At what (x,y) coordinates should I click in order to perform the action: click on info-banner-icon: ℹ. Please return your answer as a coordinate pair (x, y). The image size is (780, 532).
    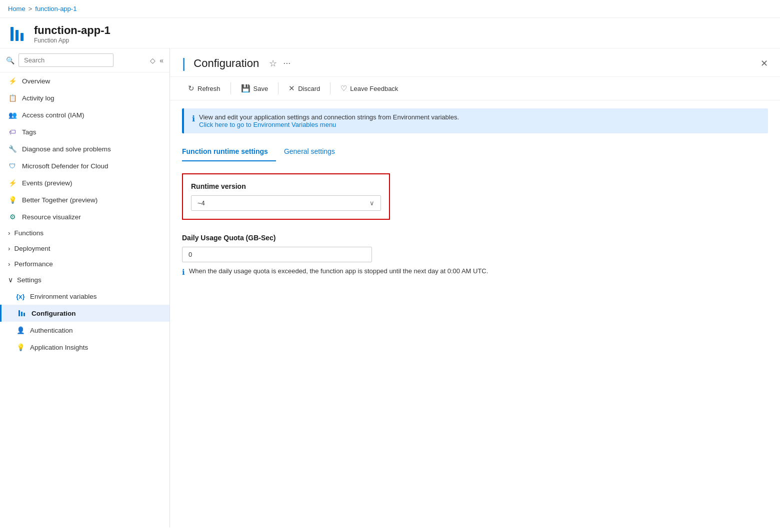
    Looking at the image, I should click on (194, 119).